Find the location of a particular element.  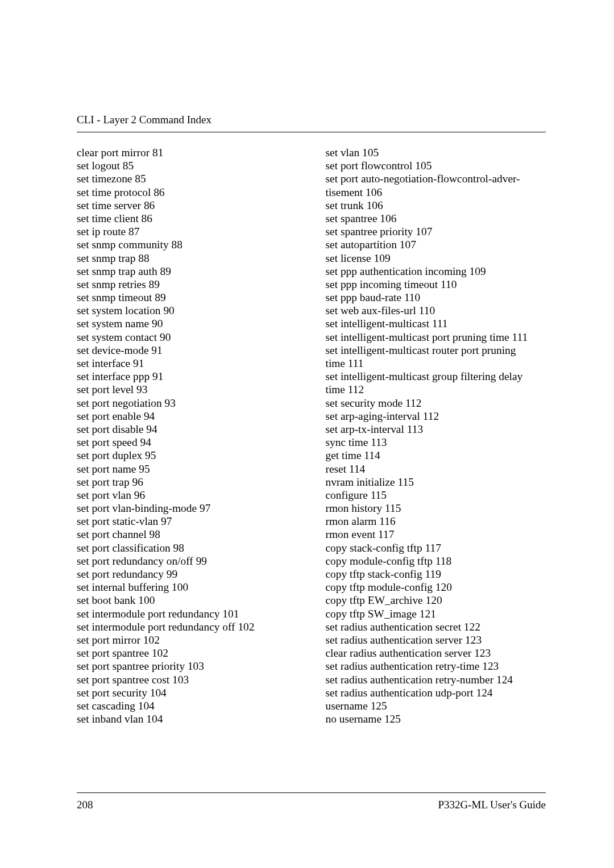

index-entry: set port name 95 is located at coordinates (187, 469).